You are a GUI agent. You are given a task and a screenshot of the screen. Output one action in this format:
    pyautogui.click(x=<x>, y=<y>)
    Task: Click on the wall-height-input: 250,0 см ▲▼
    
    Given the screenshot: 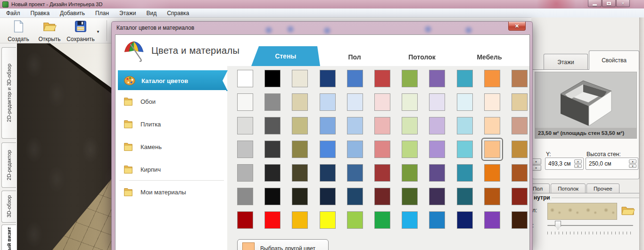 What is the action you would take?
    pyautogui.click(x=612, y=164)
    